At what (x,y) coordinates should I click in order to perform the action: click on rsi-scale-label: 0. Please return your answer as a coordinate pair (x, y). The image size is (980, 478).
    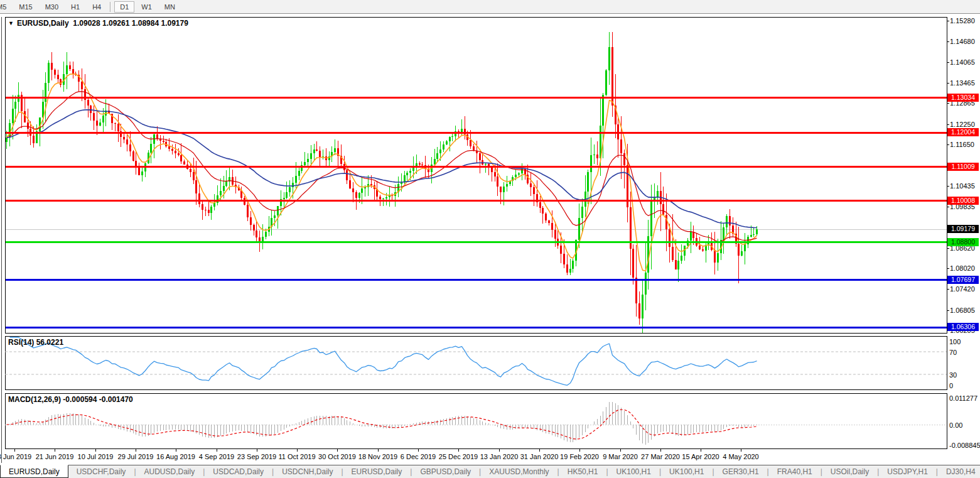
    Looking at the image, I should click on (951, 386).